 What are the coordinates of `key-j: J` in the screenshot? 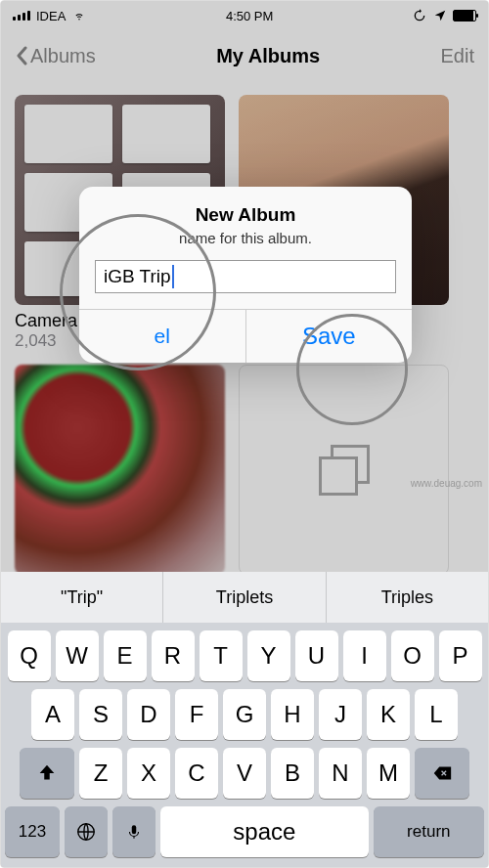 It's located at (340, 715).